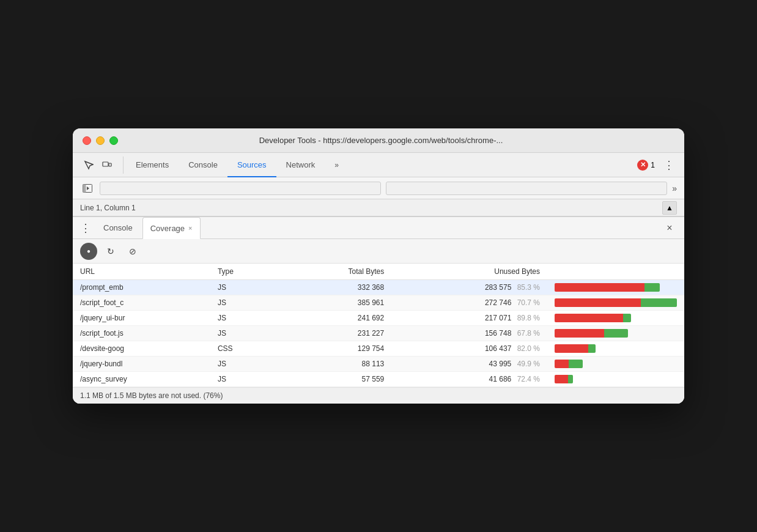 Image resolution: width=757 pixels, height=532 pixels. I want to click on table-row: /devsite-goog CSS 129 754 106 437 82.0 %, so click(378, 349).